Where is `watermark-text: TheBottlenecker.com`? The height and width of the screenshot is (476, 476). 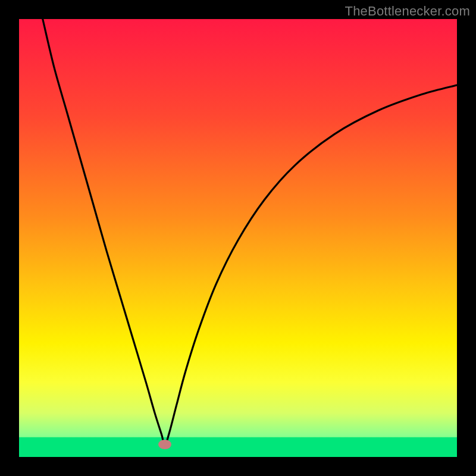 watermark-text: TheBottlenecker.com is located at coordinates (408, 11).